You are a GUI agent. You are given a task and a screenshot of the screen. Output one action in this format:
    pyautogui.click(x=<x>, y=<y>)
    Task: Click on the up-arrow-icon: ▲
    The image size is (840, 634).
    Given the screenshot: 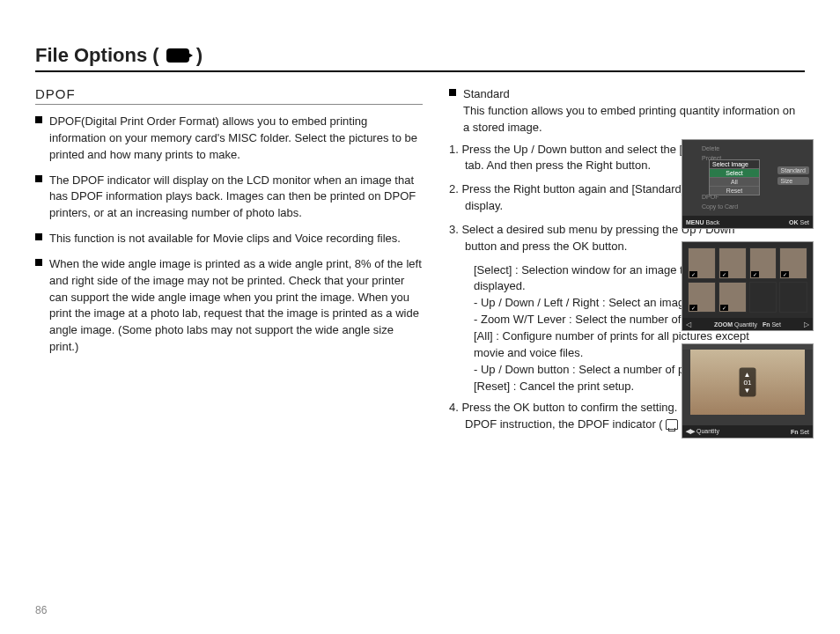 What is the action you would take?
    pyautogui.click(x=748, y=375)
    